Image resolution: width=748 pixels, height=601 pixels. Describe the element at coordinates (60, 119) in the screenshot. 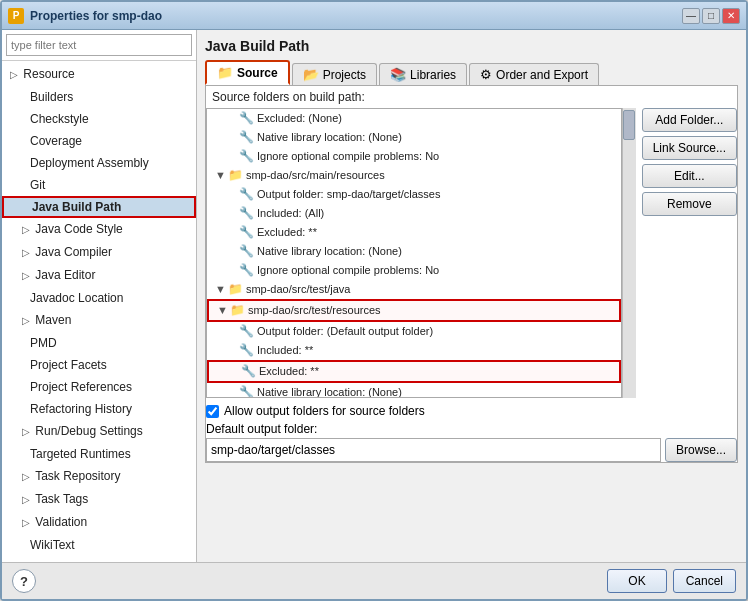

I see `sidebar-item-label: Checkstyle` at that location.